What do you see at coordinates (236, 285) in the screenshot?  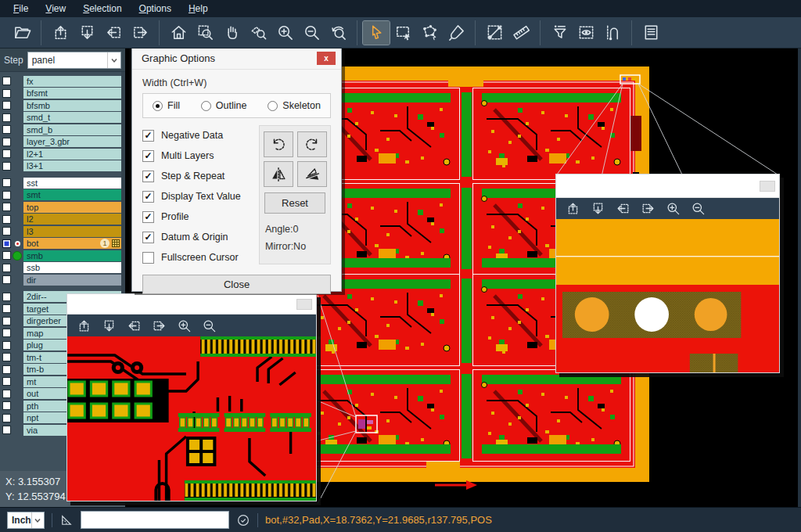 I see `close-button: Close` at bounding box center [236, 285].